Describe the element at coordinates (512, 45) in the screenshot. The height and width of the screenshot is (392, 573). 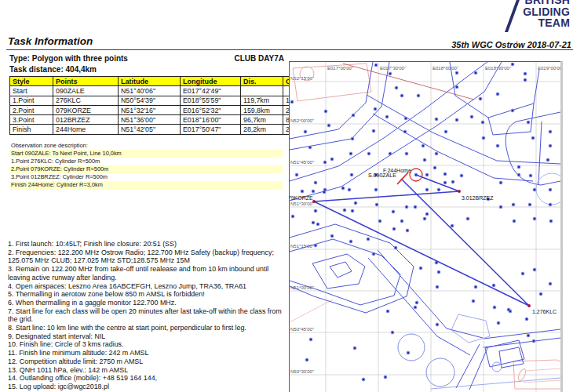
I see `competition-header: 35th WGC Ostrów 2018-07-21` at that location.